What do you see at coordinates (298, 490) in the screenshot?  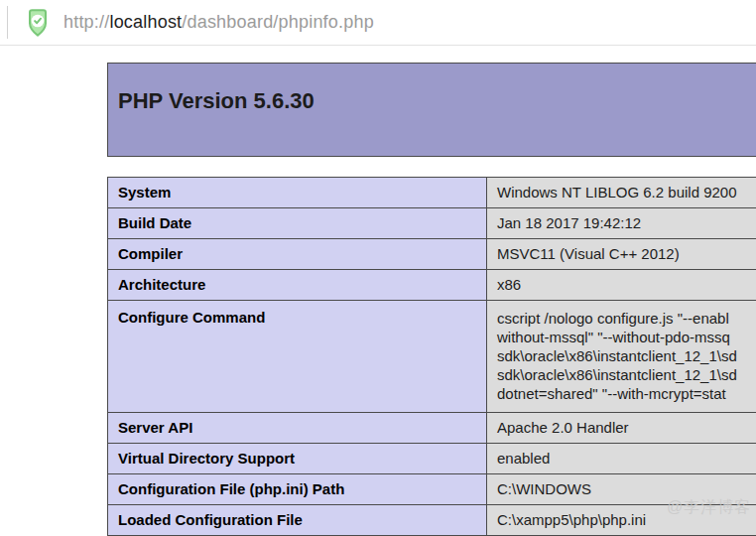 I see `row-label: Configuration File (php.ini) Path` at bounding box center [298, 490].